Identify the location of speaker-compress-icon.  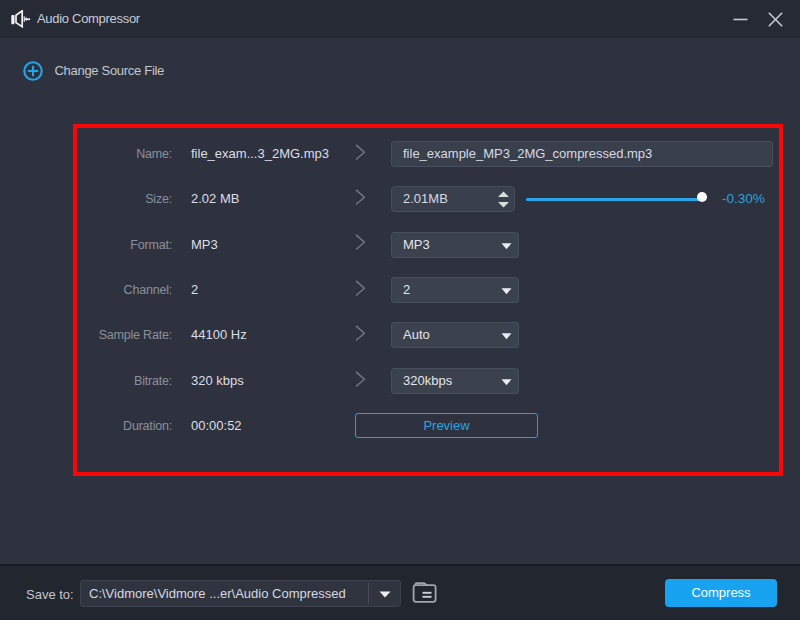
(21, 20).